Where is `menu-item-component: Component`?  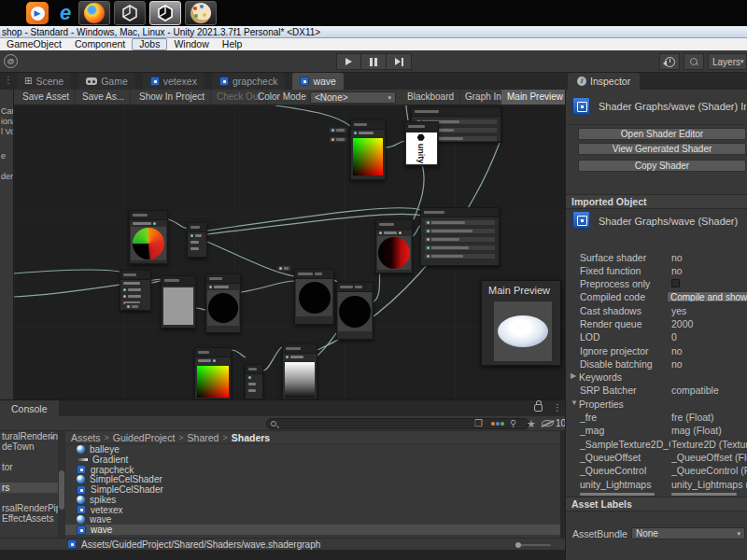 menu-item-component: Component is located at coordinates (100, 45).